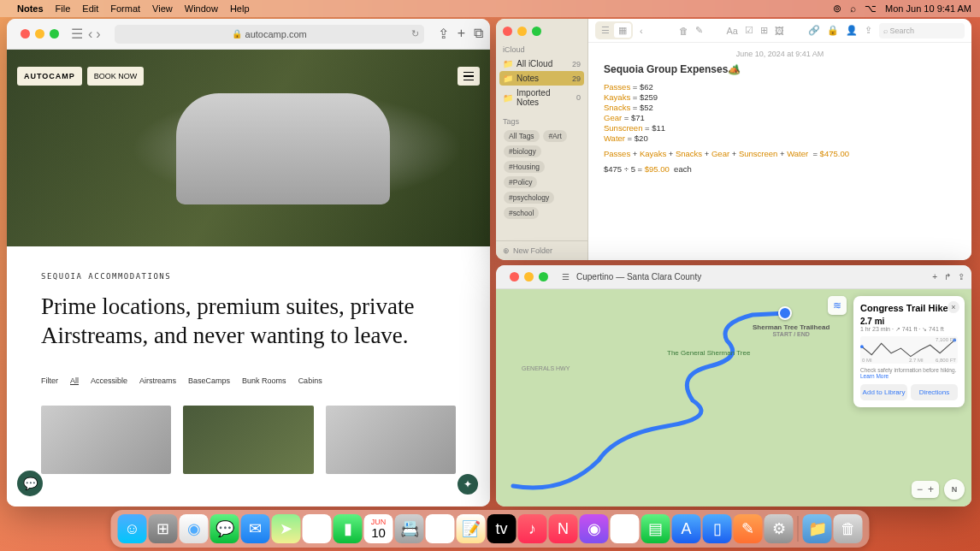 The height and width of the screenshot is (551, 980). What do you see at coordinates (687, 529) in the screenshot?
I see `dock-appstore-icon: A` at bounding box center [687, 529].